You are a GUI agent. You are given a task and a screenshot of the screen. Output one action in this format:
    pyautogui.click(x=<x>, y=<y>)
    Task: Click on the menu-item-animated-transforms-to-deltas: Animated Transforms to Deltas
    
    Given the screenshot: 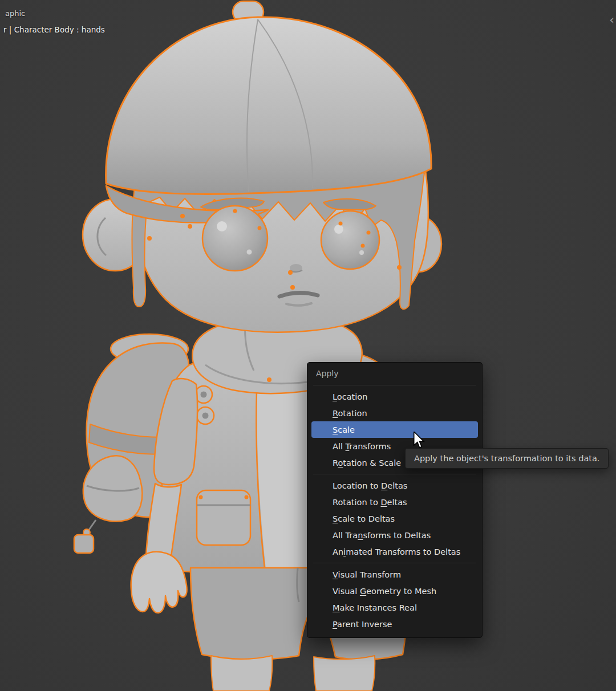 What is the action you would take?
    pyautogui.click(x=395, y=552)
    